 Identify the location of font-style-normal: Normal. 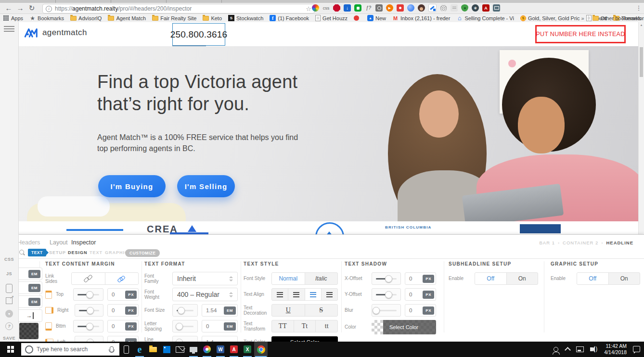
(289, 279).